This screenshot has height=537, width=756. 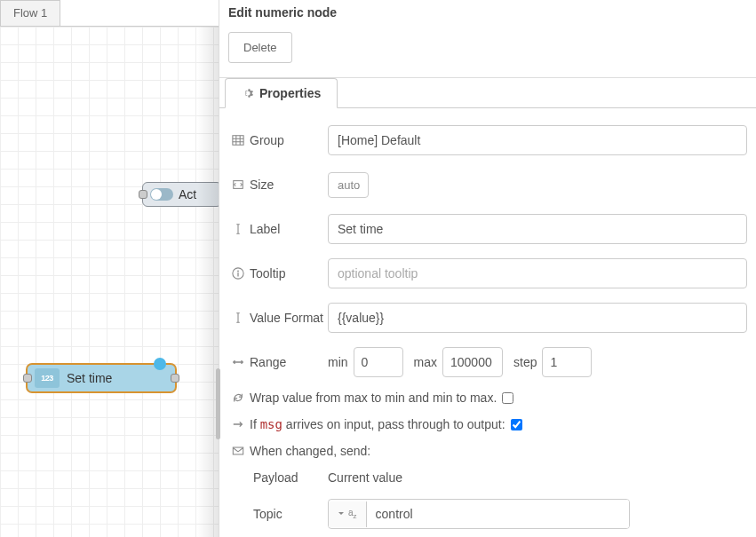 What do you see at coordinates (261, 185) in the screenshot?
I see `label-size: Size` at bounding box center [261, 185].